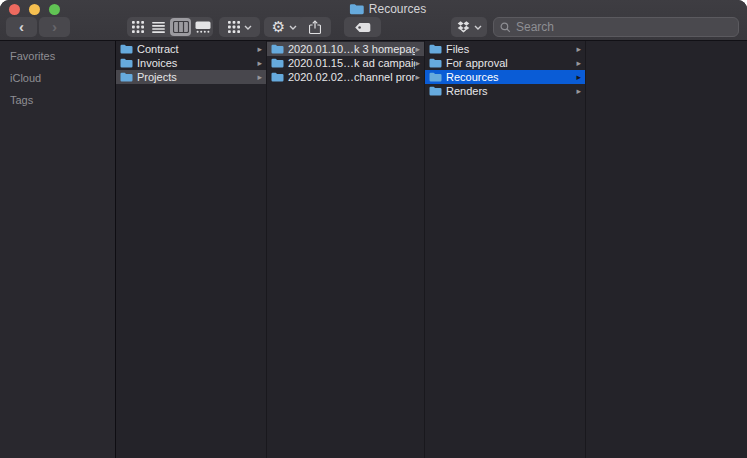 This screenshot has height=458, width=747. I want to click on tag-button, so click(362, 27).